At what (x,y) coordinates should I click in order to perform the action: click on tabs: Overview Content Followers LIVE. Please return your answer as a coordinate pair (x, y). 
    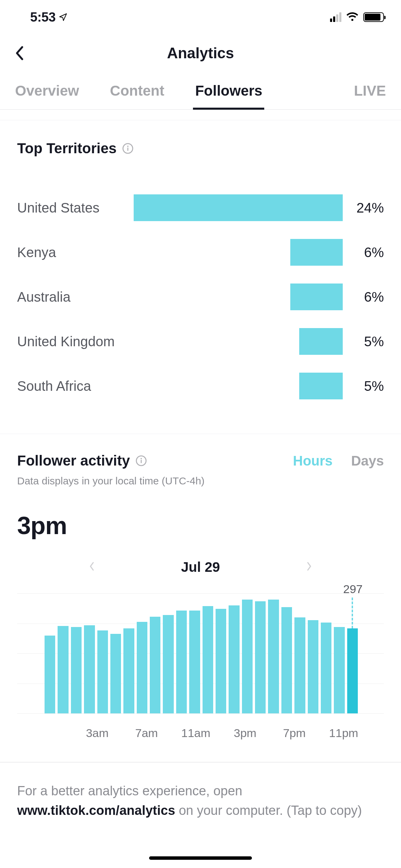
    Looking at the image, I should click on (200, 91).